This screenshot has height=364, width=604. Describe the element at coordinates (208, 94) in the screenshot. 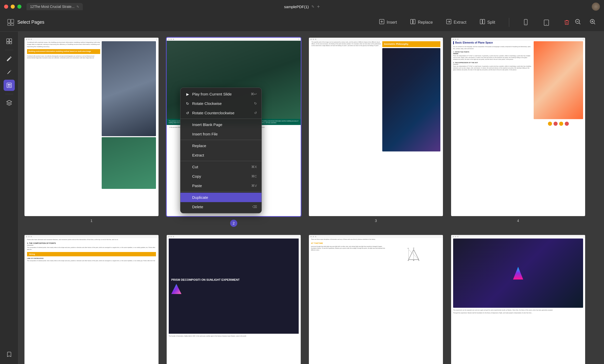

I see `menu-item-play-left: ▶ Play from Current Slide` at that location.